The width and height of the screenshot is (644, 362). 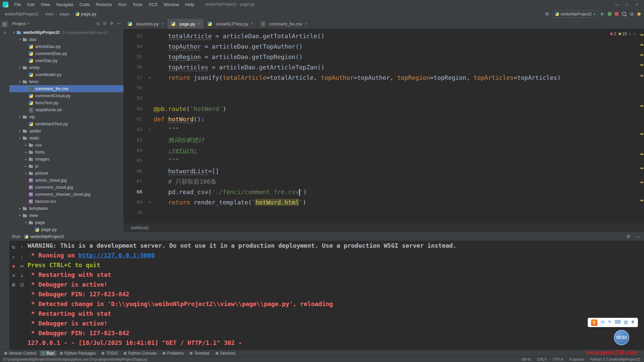 What do you see at coordinates (381, 57) in the screenshot?
I see `code-line: 55 topRegion = articleDao.getTopRegion()` at bounding box center [381, 57].